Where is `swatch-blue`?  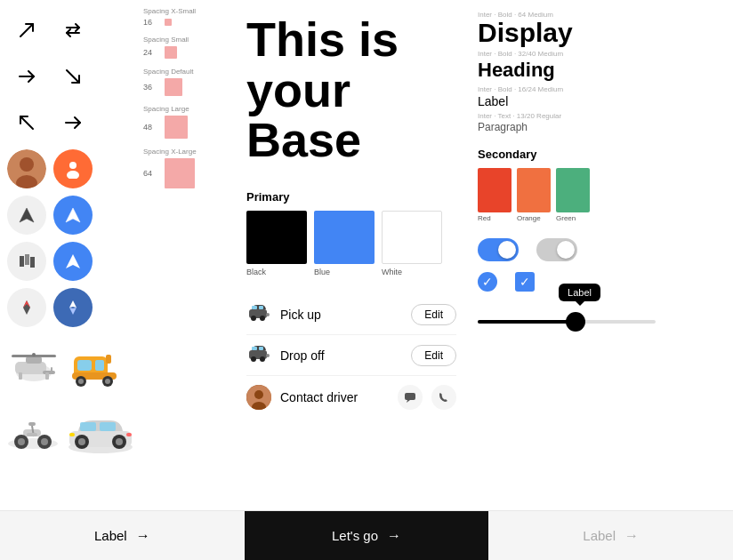 swatch-blue is located at coordinates (344, 237).